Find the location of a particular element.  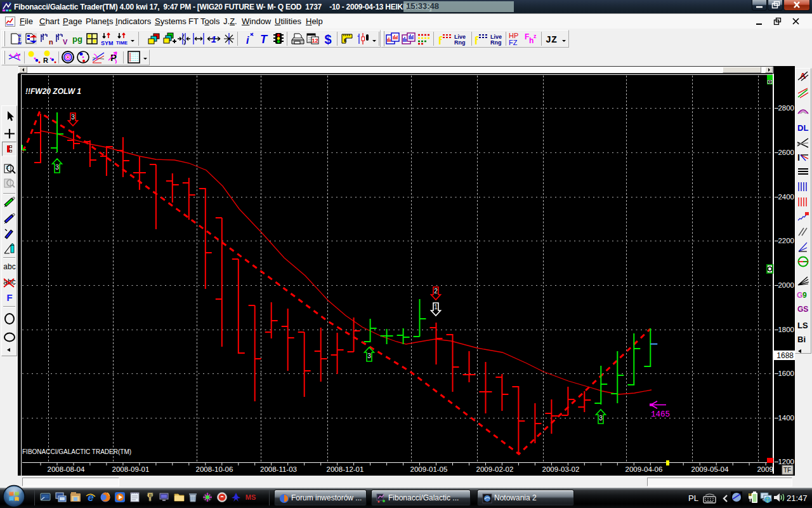

svg-text: 1688 is located at coordinates (785, 356).